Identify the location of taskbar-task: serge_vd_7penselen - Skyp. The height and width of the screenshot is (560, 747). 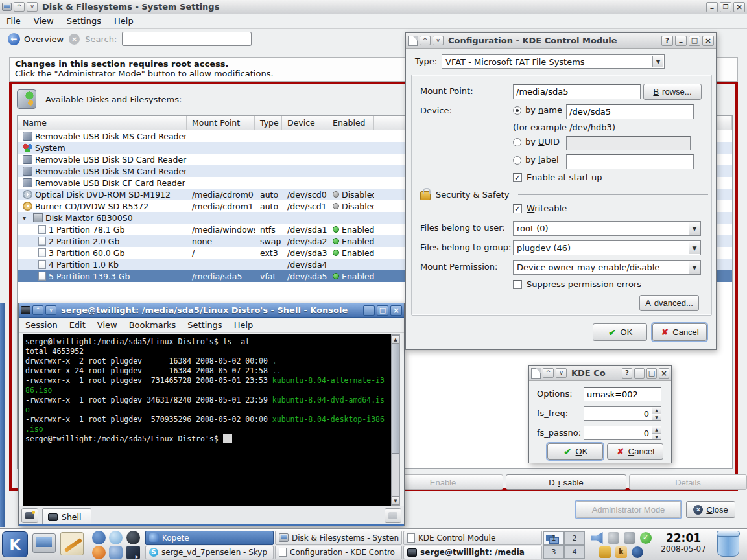
(209, 553).